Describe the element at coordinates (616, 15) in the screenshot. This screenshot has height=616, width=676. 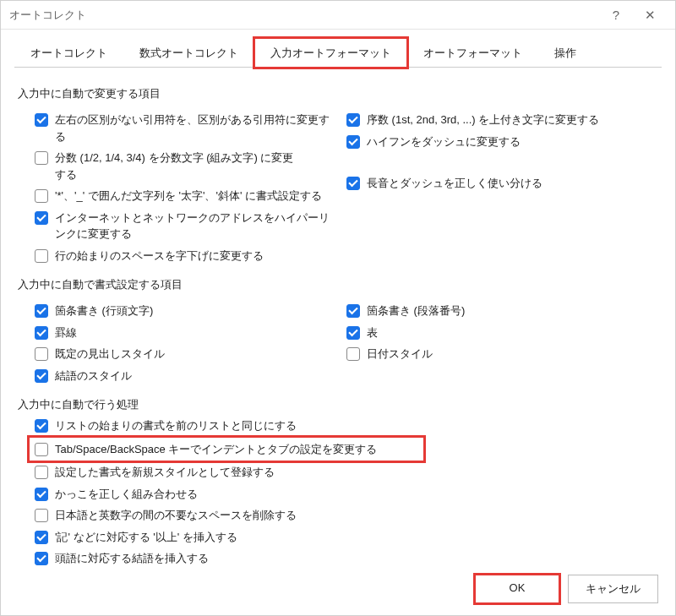
I see `help-icon: ?` at that location.